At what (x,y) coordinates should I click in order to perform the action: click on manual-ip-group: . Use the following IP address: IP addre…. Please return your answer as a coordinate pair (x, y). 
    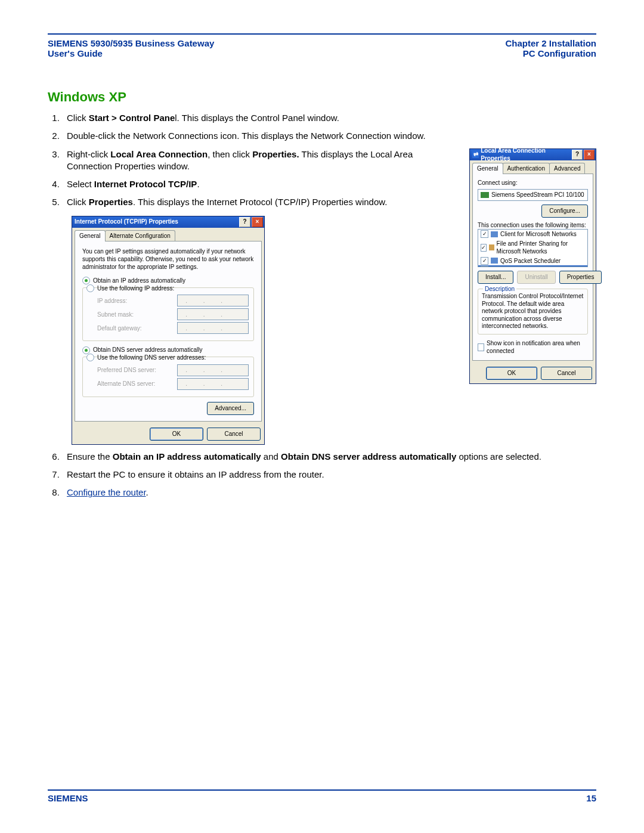
    Looking at the image, I should click on (168, 315).